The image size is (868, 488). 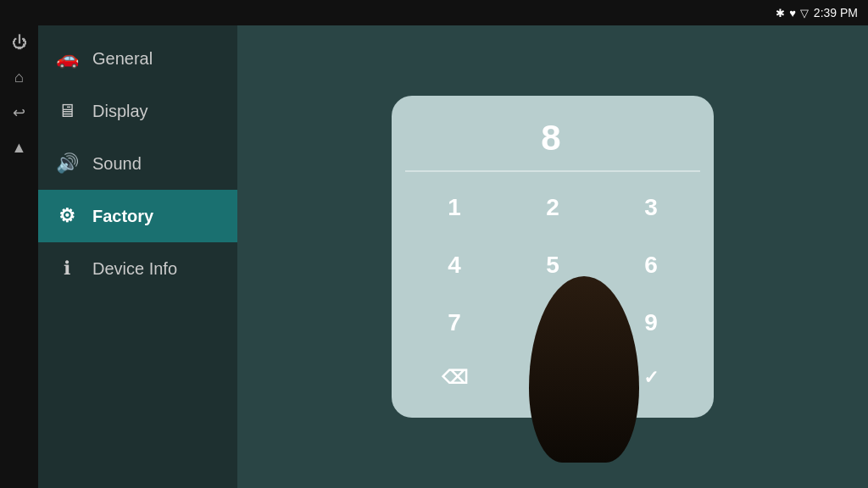 I want to click on key-1: 1, so click(x=454, y=208).